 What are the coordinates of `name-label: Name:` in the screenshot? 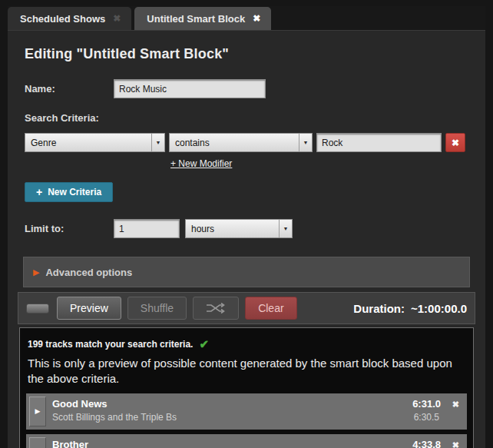 It's located at (69, 89).